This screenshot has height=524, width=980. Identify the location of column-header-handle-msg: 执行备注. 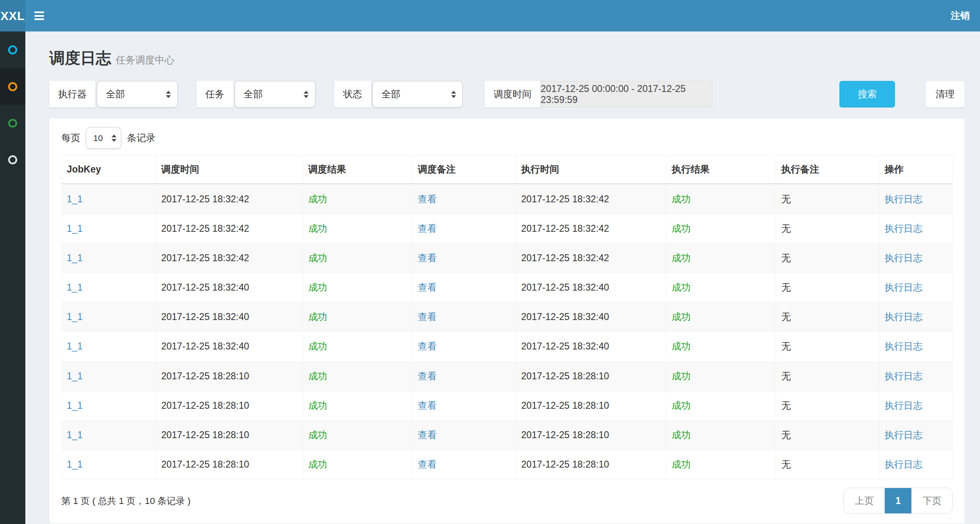
(828, 170).